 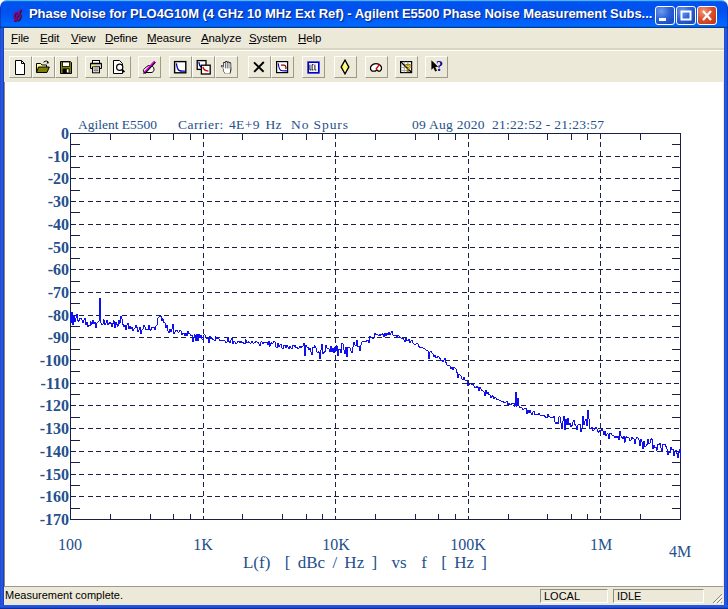 What do you see at coordinates (230, 124) in the screenshot?
I see `svg-text: Carrier: 4E+9 Hz` at bounding box center [230, 124].